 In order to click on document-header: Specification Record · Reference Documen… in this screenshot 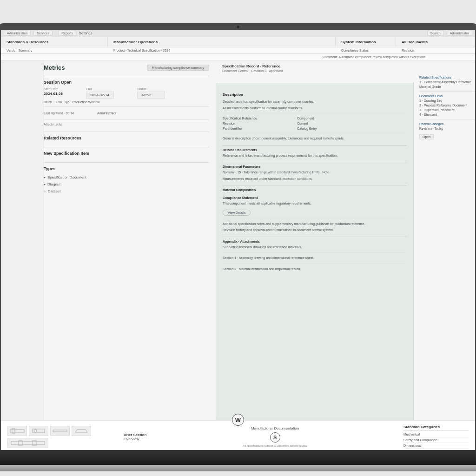, I will do `click(315, 68)`.